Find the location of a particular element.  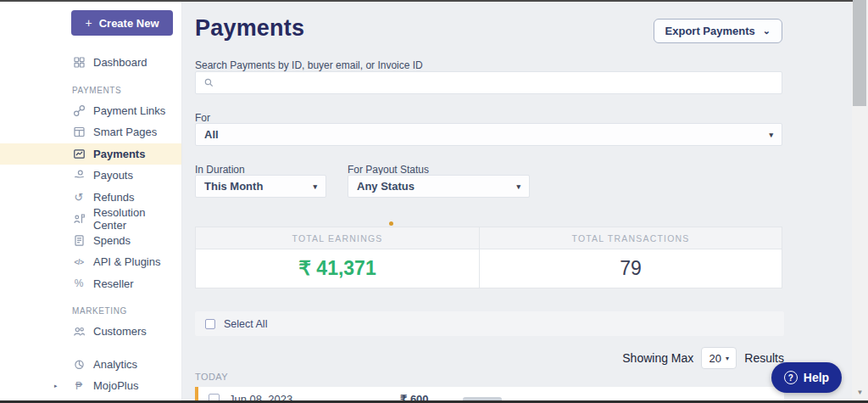

sidebar-item-payouts: Payouts is located at coordinates (91, 176).